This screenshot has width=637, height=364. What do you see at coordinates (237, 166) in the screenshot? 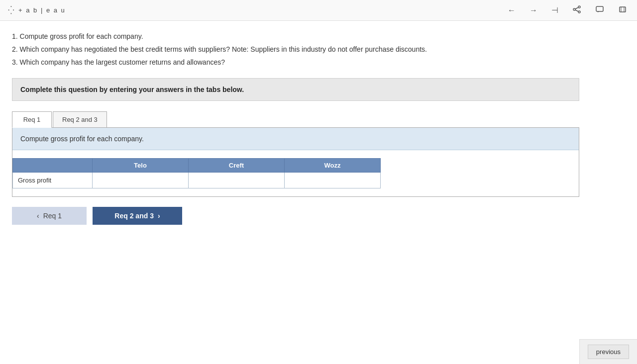
I see `header-creft: Creft` at bounding box center [237, 166].